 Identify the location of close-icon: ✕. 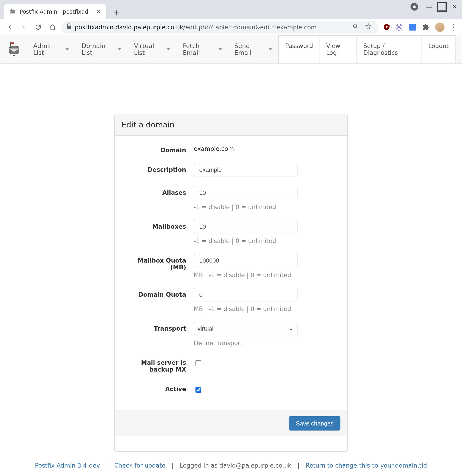
(98, 11).